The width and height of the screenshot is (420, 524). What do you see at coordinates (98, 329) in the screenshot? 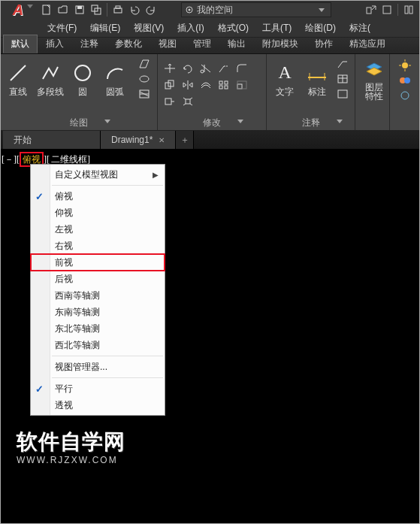
I see `ctx-view-ne-iso: 东北等轴测` at bounding box center [98, 329].